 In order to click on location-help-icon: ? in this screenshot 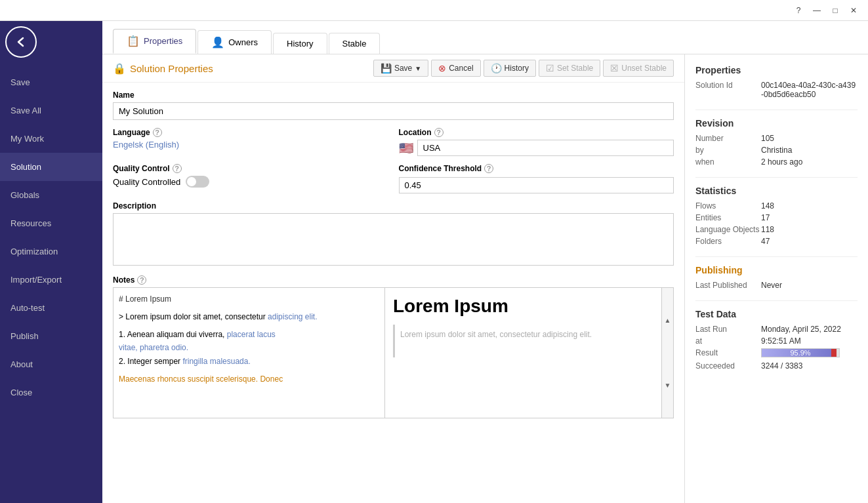, I will do `click(439, 132)`.